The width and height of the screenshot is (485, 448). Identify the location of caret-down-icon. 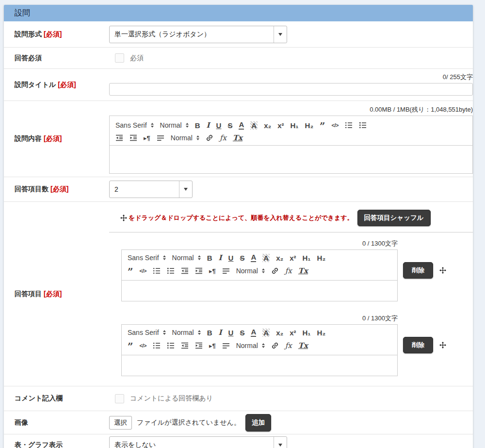
(280, 34).